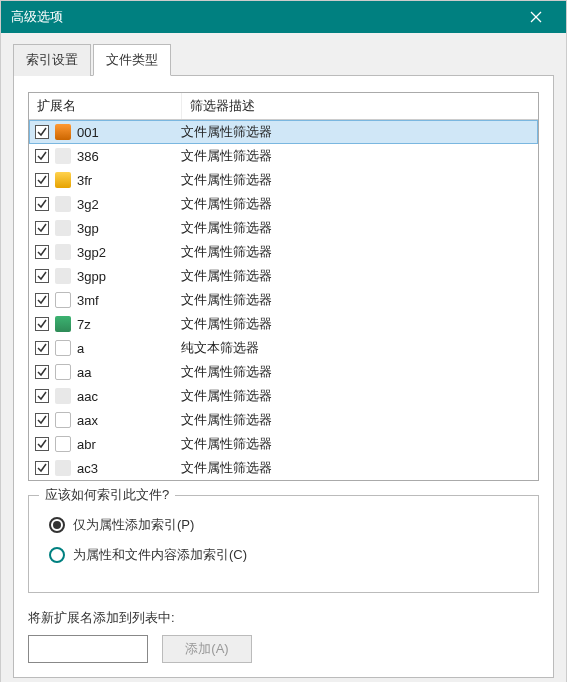 This screenshot has width=567, height=682. I want to click on add-extension-section: 将新扩展名添加到列表中: 添加(A), so click(284, 636).